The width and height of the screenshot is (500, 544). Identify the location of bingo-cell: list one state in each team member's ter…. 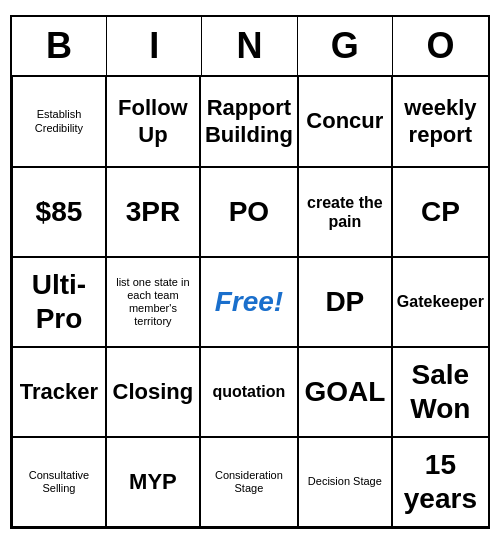
(153, 302).